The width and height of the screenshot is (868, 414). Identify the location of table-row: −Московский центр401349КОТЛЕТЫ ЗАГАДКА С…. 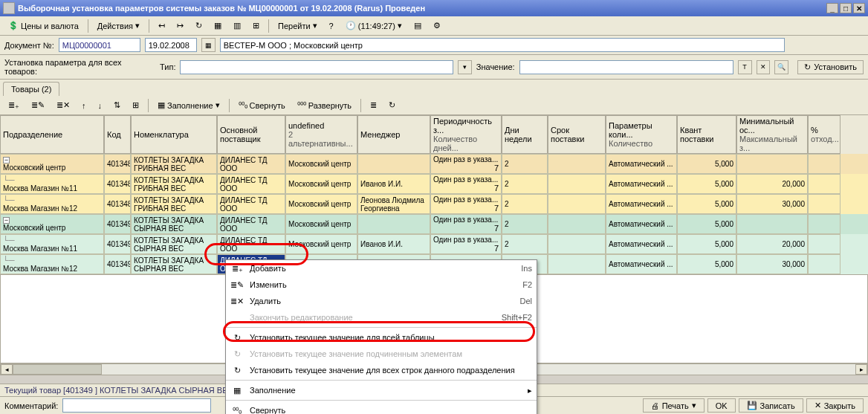
(434, 224).